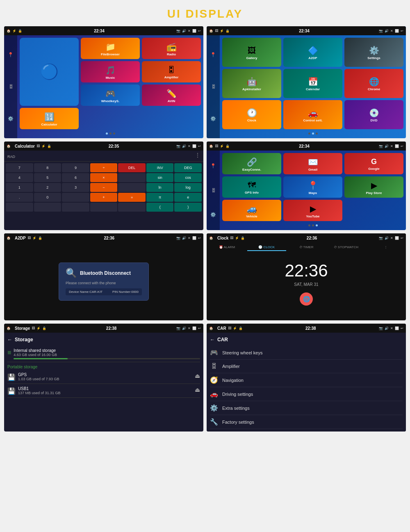  I want to click on calc-btn-2: 2, so click(48, 187).